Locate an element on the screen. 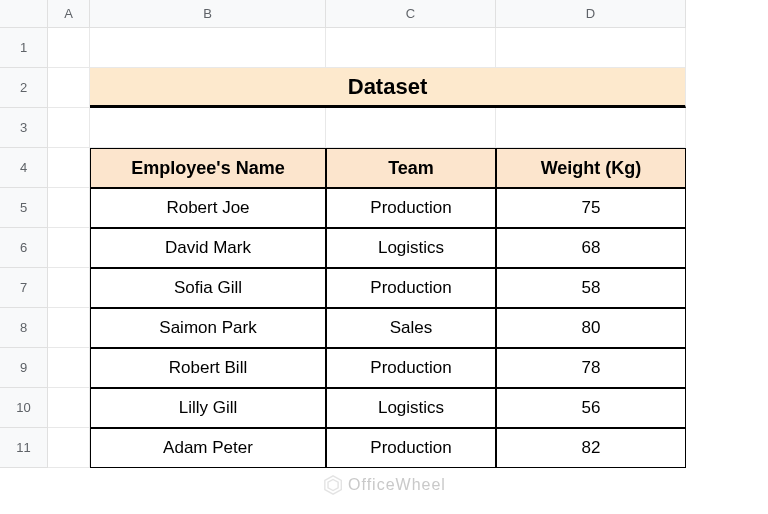 This screenshot has height=514, width=768. table-cell: 56 is located at coordinates (591, 408).